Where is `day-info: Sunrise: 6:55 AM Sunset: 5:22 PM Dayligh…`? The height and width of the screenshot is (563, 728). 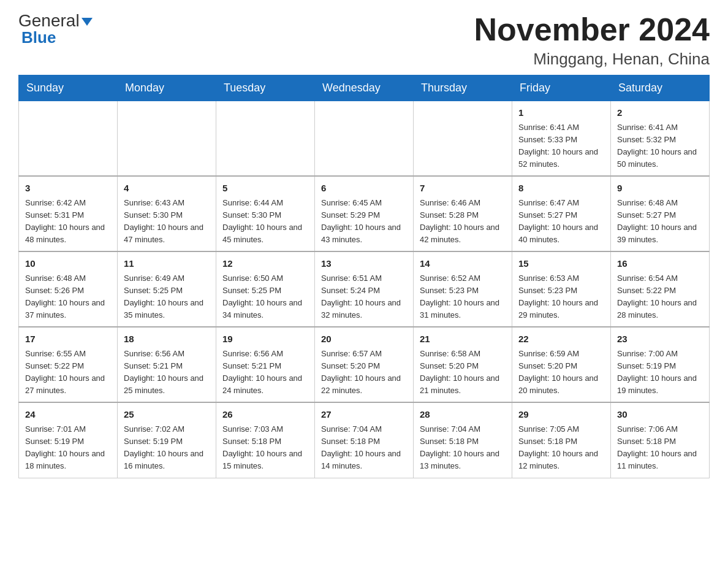 day-info: Sunrise: 6:55 AM Sunset: 5:22 PM Dayligh… is located at coordinates (68, 373).